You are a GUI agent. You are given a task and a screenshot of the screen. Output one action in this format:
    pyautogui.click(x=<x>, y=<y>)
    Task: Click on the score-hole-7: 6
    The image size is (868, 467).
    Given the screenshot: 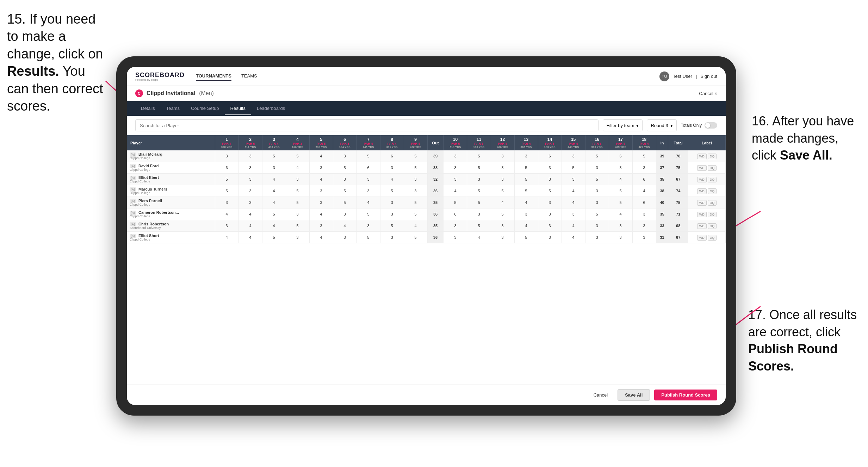 What is the action you would take?
    pyautogui.click(x=368, y=168)
    